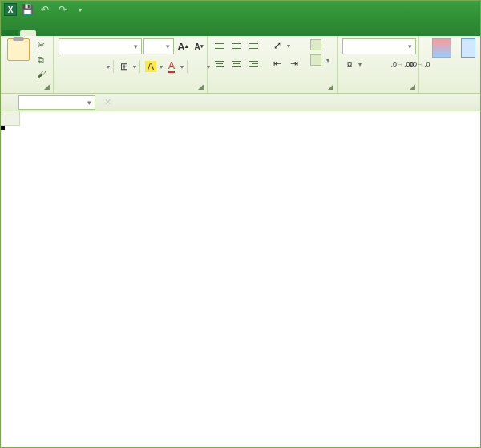 This screenshot has width=481, height=448. I want to click on align-middle-icon, so click(236, 46).